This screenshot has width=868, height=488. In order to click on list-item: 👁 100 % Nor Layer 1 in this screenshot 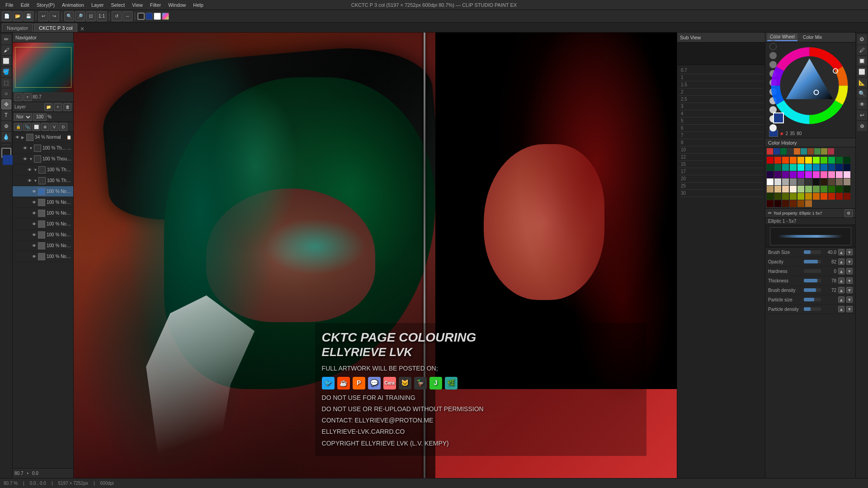, I will do `click(43, 224)`.